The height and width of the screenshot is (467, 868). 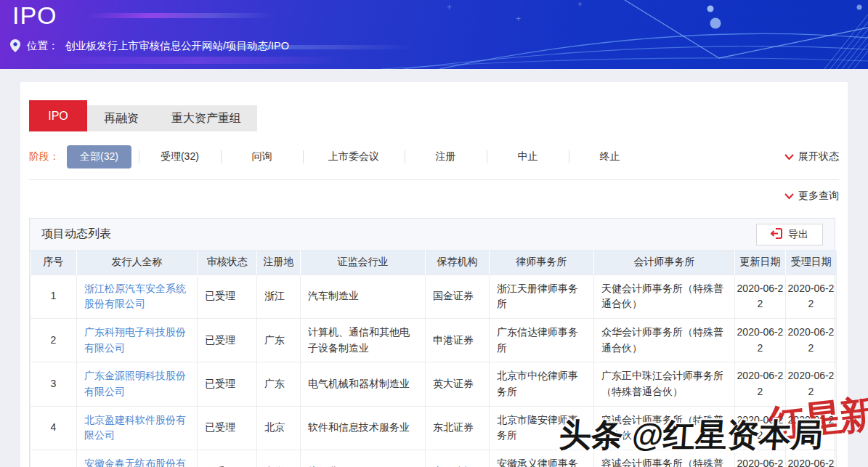 What do you see at coordinates (363, 340) in the screenshot?
I see `cell-industry: 计算机、通信和其他电子设备制造业` at bounding box center [363, 340].